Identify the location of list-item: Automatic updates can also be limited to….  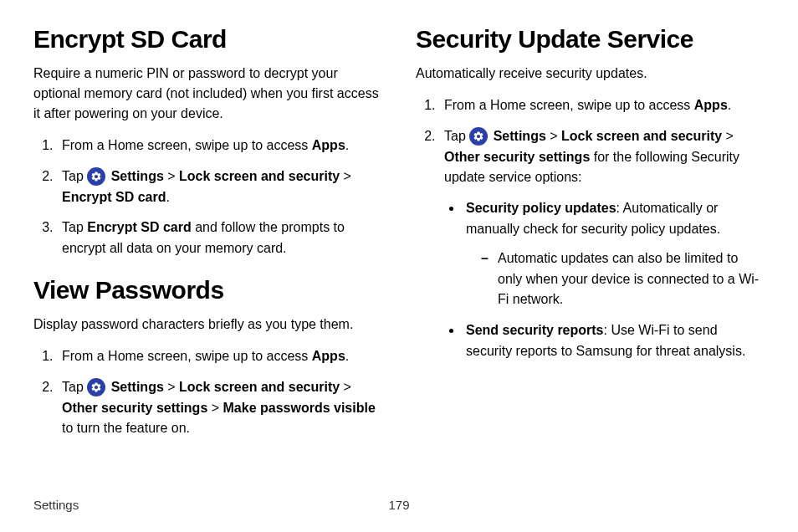
(622, 279).